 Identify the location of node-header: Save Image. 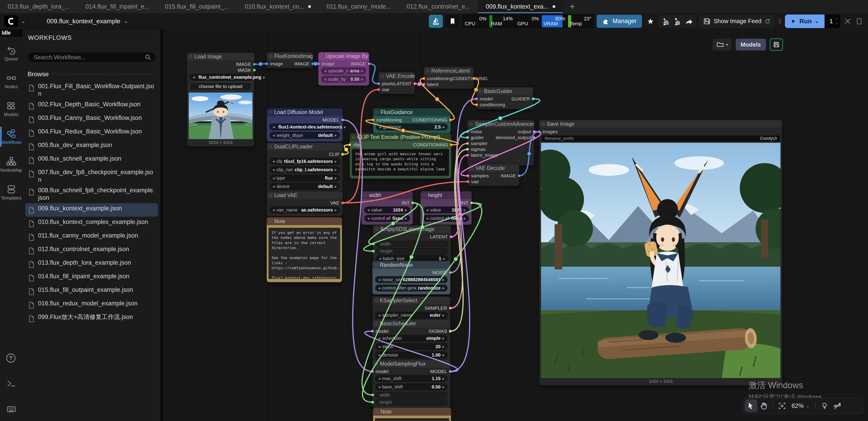
(660, 124).